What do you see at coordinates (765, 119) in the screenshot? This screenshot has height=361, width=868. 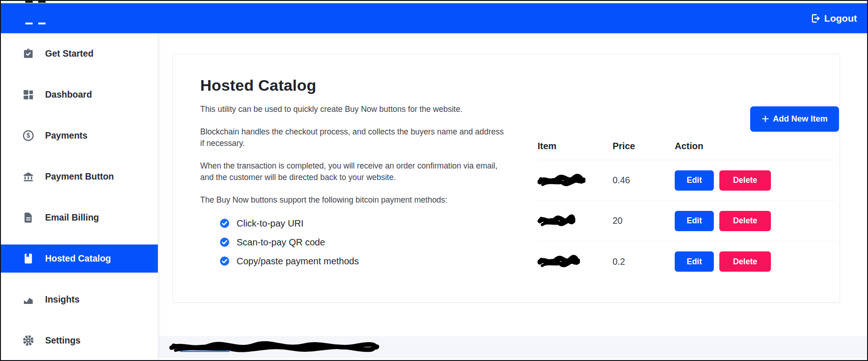 I see `plus-icon: +` at bounding box center [765, 119].